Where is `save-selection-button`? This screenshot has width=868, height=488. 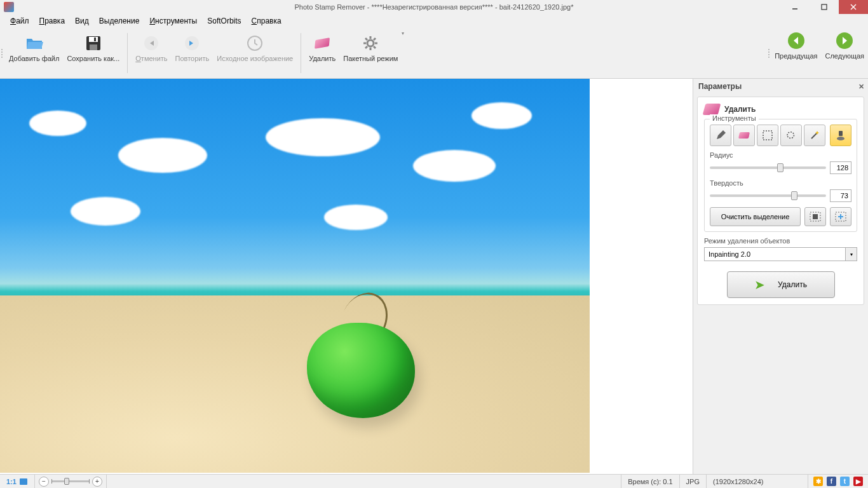
save-selection-button is located at coordinates (815, 217).